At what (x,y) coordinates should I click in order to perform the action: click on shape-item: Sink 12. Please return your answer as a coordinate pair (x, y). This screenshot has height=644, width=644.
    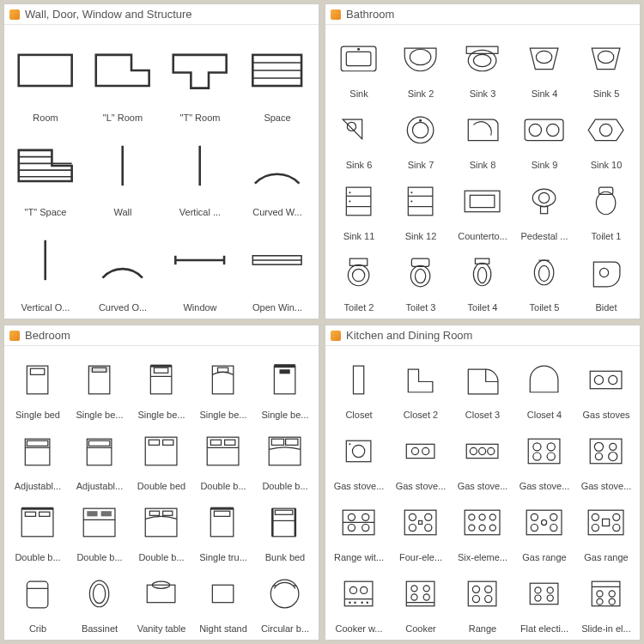
    Looking at the image, I should click on (421, 208).